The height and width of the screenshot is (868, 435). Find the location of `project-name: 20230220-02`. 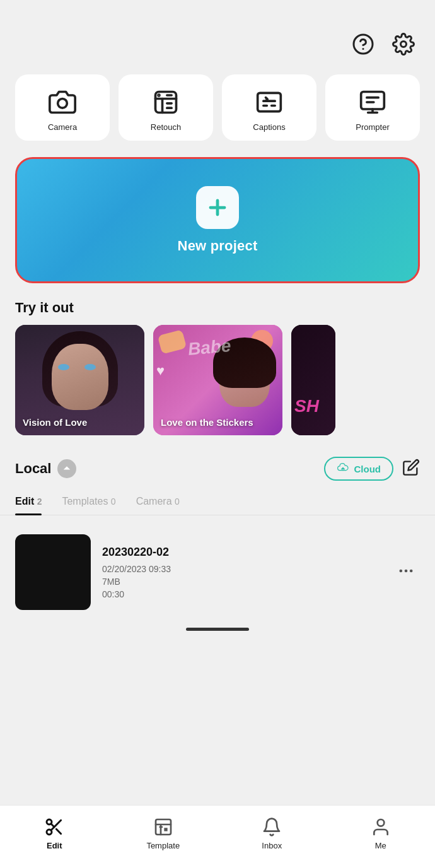

project-name: 20230220-02 is located at coordinates (241, 553).